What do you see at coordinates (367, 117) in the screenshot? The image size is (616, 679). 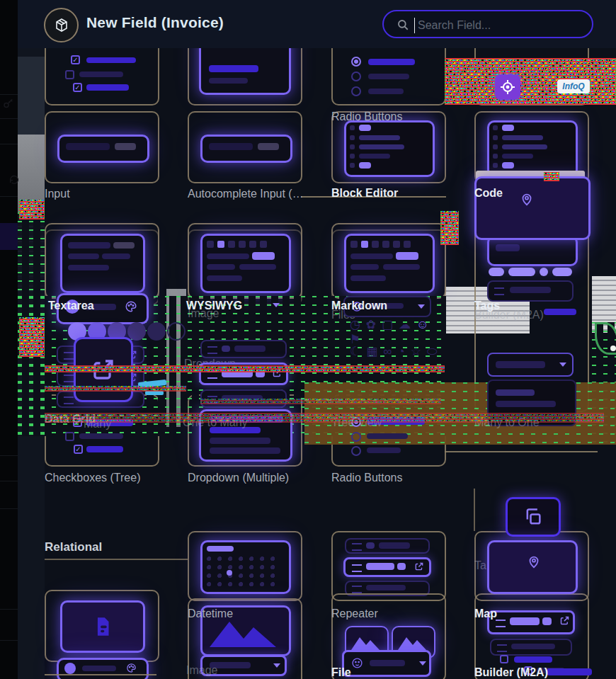 I see `field-label-radio-buttons-top: Radio Buttons` at bounding box center [367, 117].